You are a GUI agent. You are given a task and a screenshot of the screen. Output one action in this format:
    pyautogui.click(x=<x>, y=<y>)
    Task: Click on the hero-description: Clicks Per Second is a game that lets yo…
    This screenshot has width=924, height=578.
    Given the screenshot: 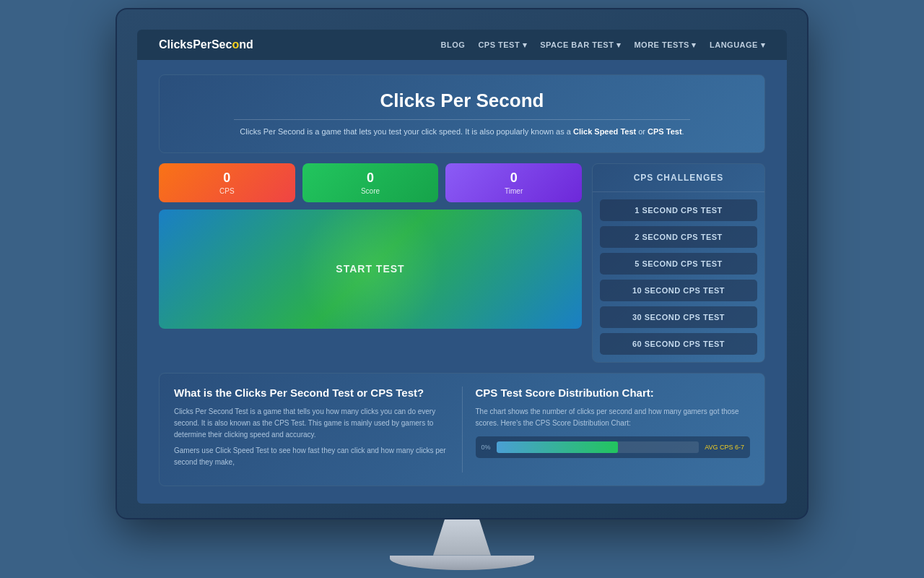 What is the action you would take?
    pyautogui.click(x=462, y=131)
    